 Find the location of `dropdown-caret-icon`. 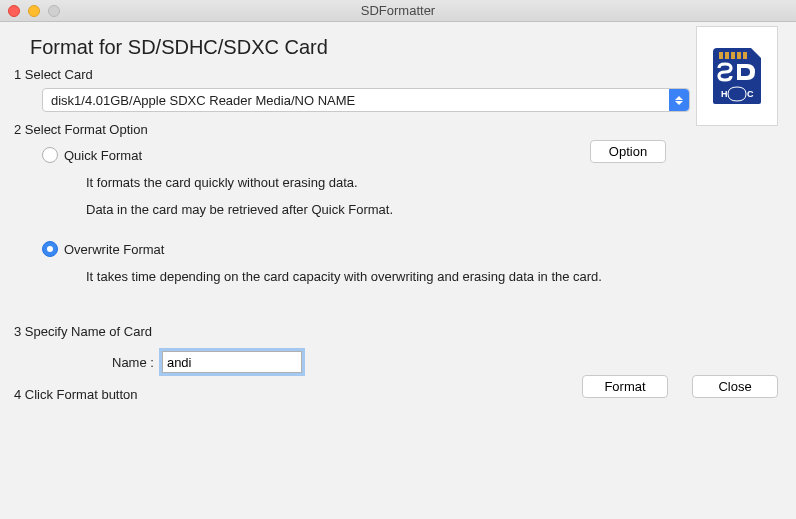

dropdown-caret-icon is located at coordinates (679, 100).